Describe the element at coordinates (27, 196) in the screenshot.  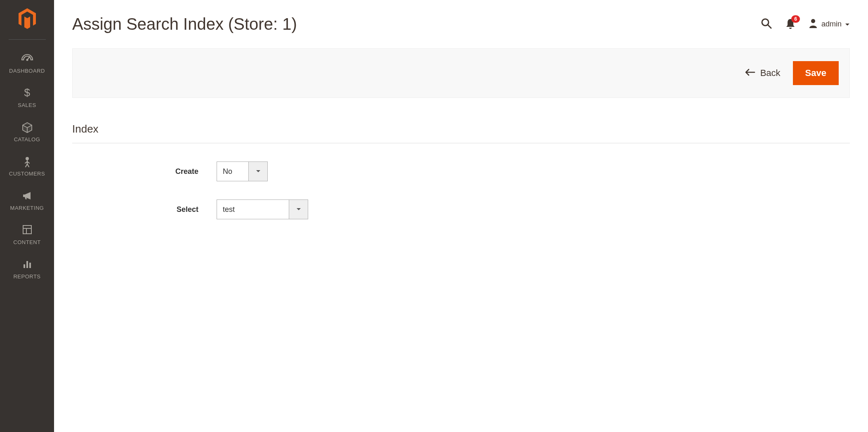
I see `megaphone-icon` at that location.